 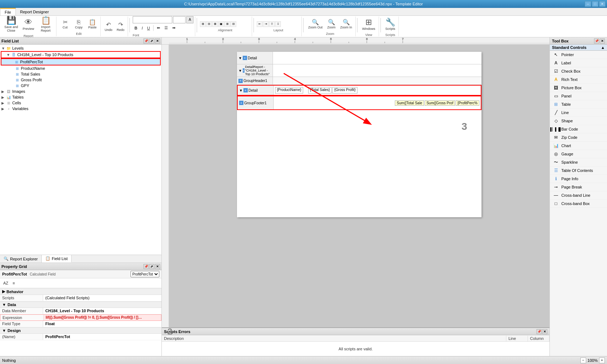 I want to click on toolbox-section-standard: Standard Controls ▲, so click(x=578, y=47).